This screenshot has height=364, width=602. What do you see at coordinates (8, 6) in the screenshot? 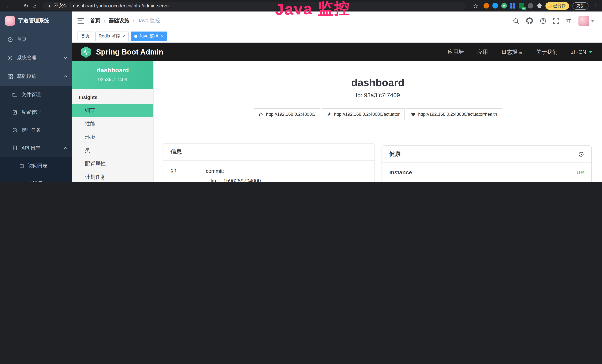
I see `browser-back-icon: ←` at bounding box center [8, 6].